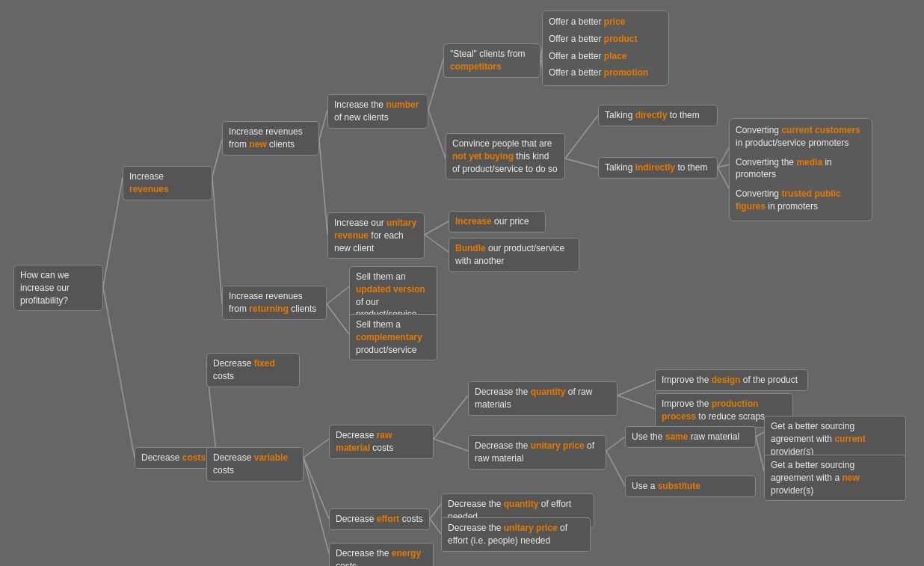 The width and height of the screenshot is (924, 566). I want to click on node-converting_media: Converting the media in promoters, so click(801, 169).